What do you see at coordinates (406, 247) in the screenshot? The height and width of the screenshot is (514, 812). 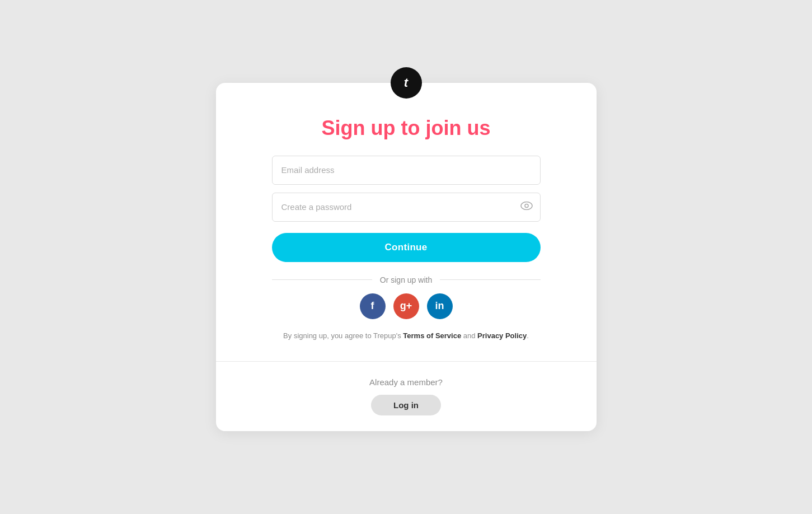 I see `continue-button: Continue` at bounding box center [406, 247].